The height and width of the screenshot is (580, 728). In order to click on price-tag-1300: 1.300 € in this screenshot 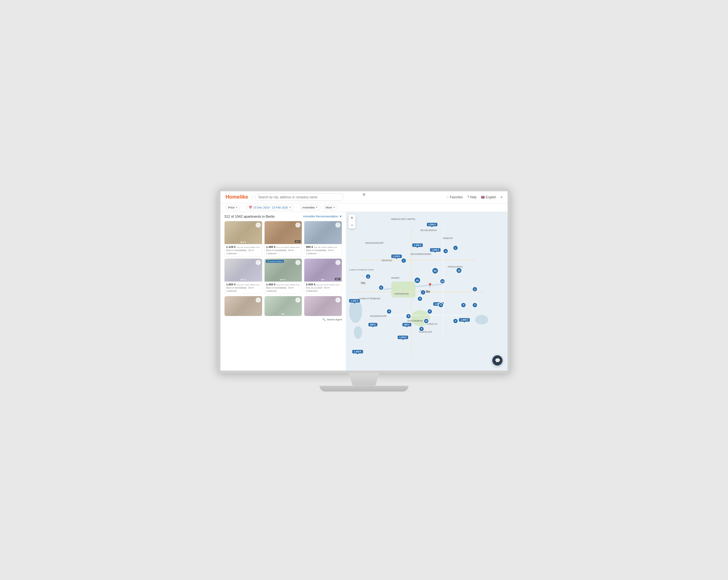, I will do `click(417, 245)`.